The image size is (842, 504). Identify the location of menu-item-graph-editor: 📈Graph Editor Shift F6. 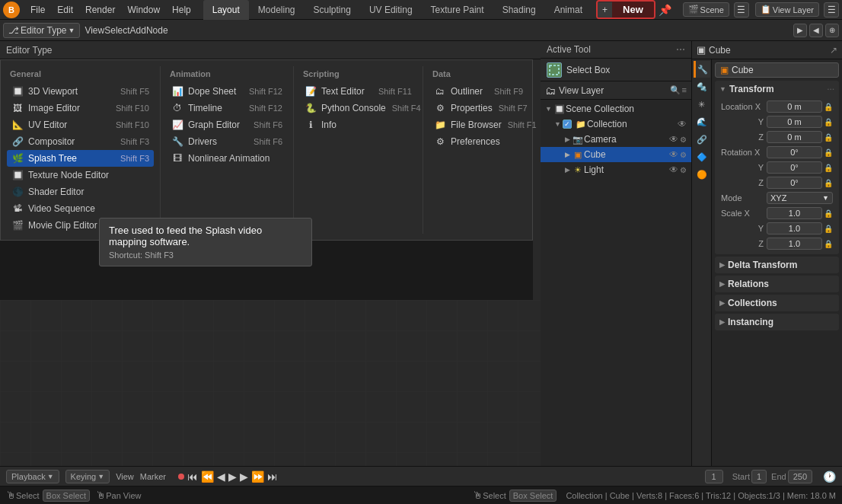
(227, 125).